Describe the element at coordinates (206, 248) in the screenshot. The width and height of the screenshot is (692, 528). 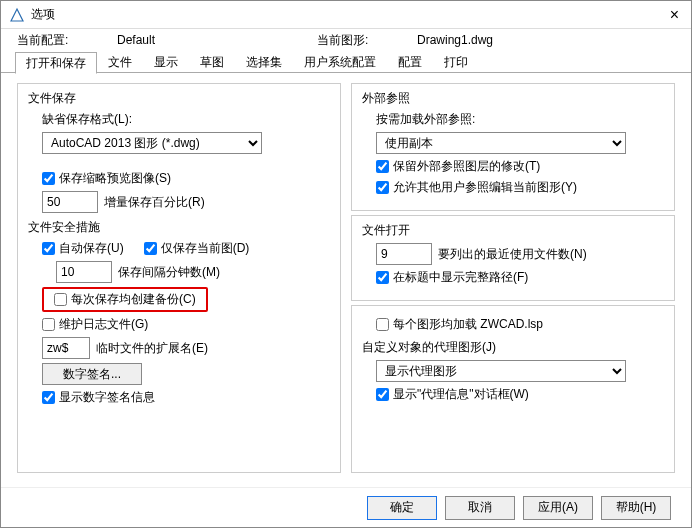
I see `only-current-label: 仅保存当前图(D)` at that location.